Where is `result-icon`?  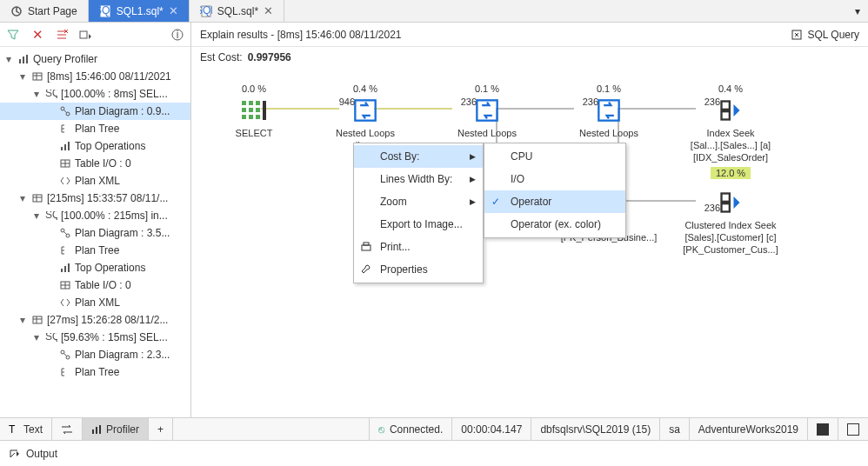 result-icon is located at coordinates (37, 320).